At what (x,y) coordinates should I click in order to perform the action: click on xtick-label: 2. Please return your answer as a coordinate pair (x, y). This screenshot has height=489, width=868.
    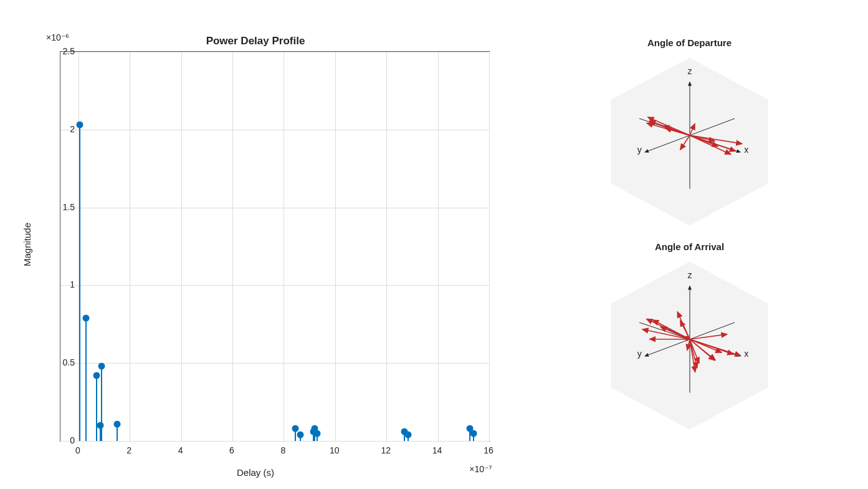
    Looking at the image, I should click on (129, 450).